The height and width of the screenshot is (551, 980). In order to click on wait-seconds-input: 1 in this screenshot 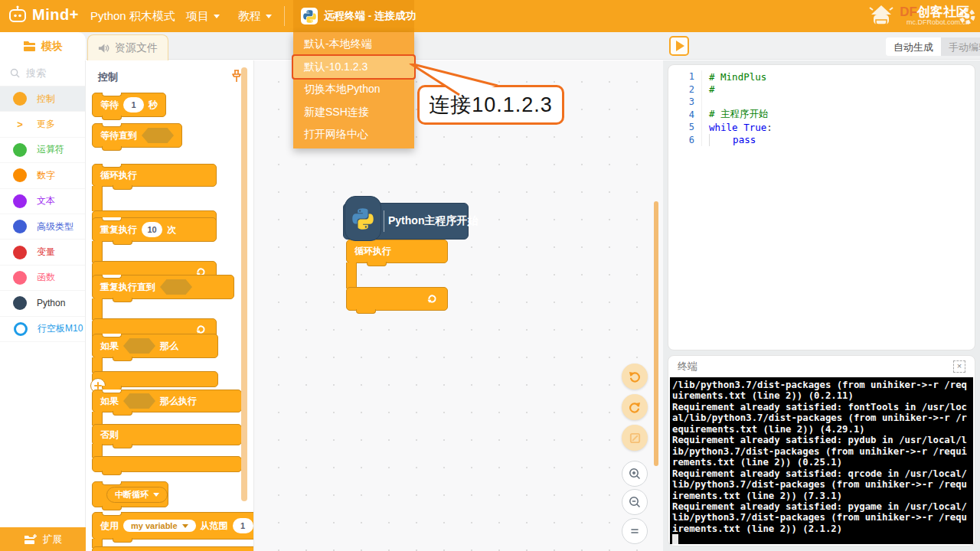, I will do `click(133, 105)`.